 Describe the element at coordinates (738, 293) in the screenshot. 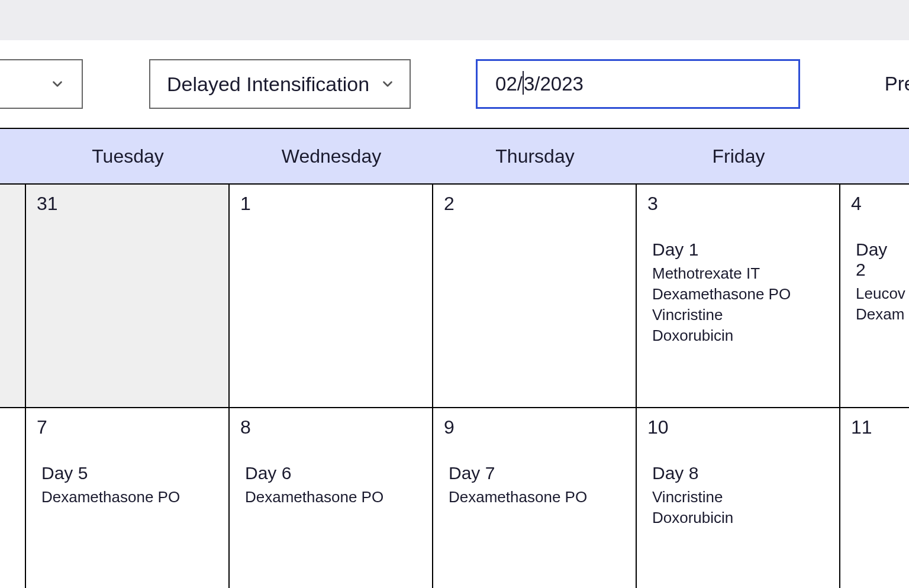

I see `day-content: Day 1Methotrexate ITDexamethasone POVinc…` at that location.